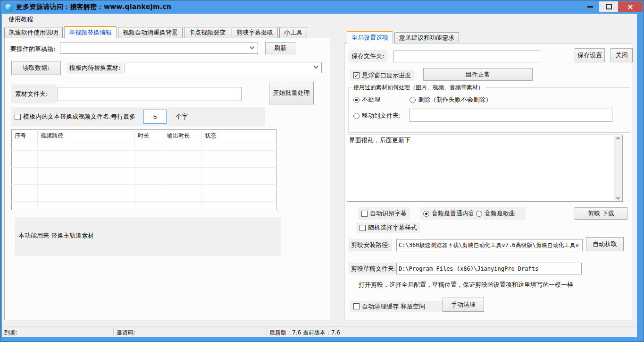 The height and width of the screenshot is (342, 644). I want to click on tab-subtitle-extract: 剪映字幕提取, so click(255, 32).